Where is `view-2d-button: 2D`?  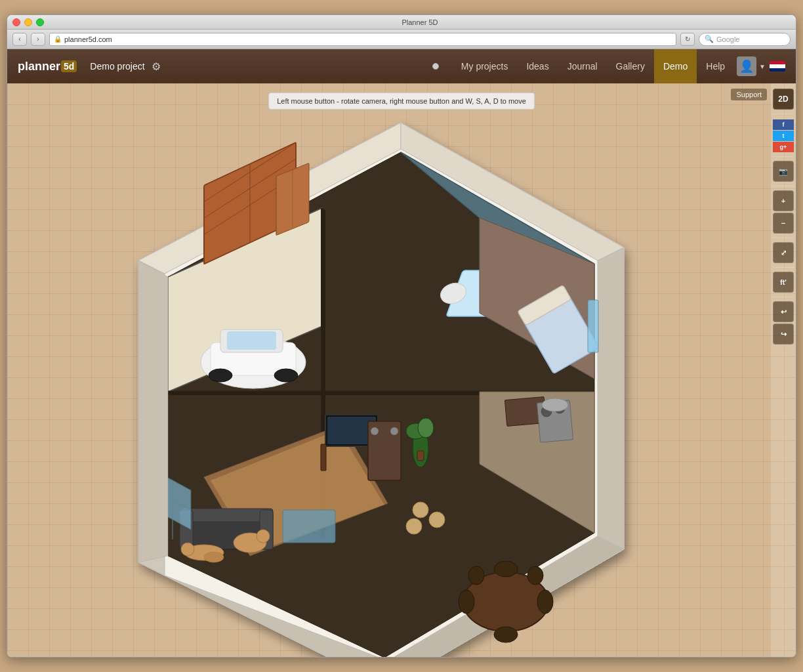 view-2d-button: 2D is located at coordinates (783, 99).